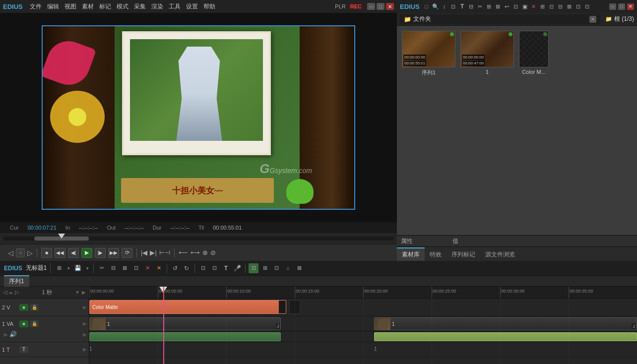 The width and height of the screenshot is (637, 364). I want to click on track-scale-icon-3: ▷, so click(17, 293).